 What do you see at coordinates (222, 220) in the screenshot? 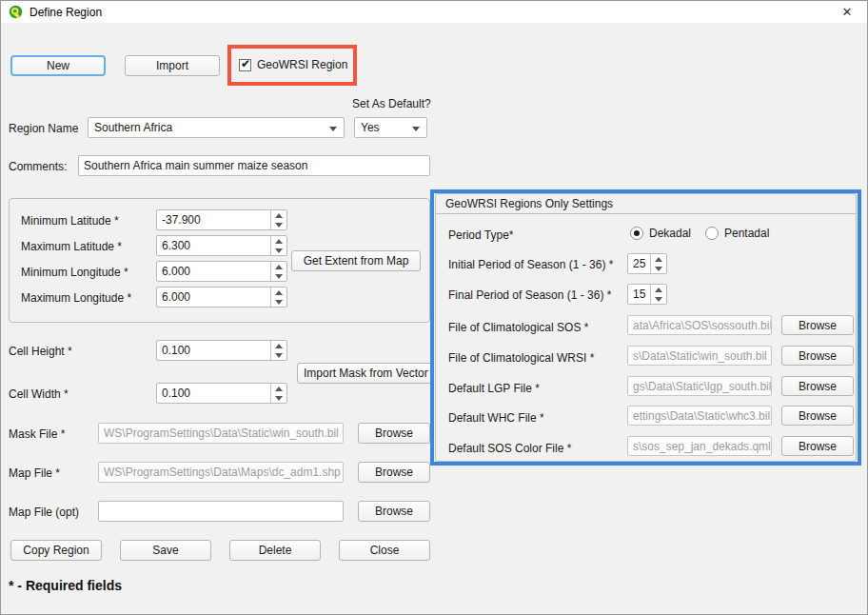
I see `min-latitude-spinner: -37.900` at bounding box center [222, 220].